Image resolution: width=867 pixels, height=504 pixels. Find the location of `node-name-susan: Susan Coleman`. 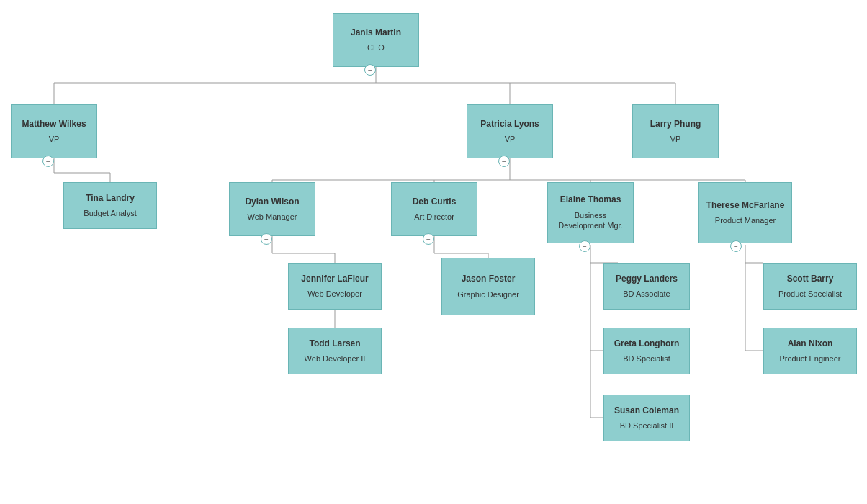

node-name-susan: Susan Coleman is located at coordinates (647, 411).